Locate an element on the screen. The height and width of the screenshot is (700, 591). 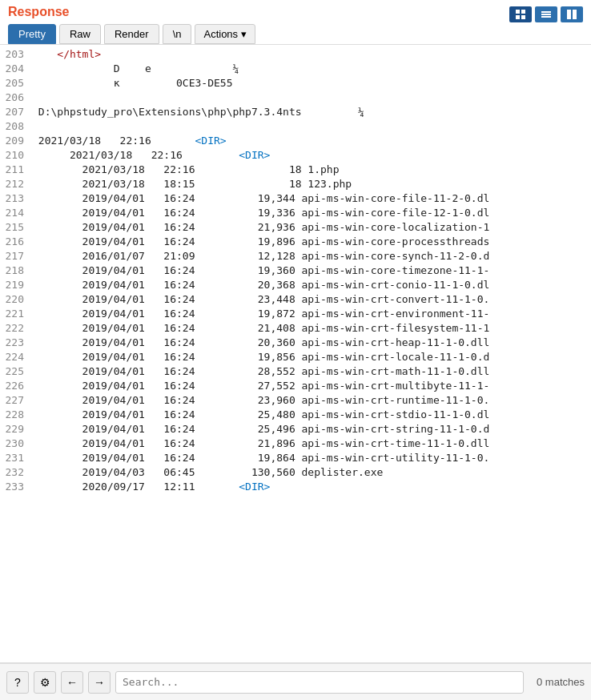
line-content: 2019/04/01 16:24 20,360 api-ms-win-crt-h… is located at coordinates (311, 344).